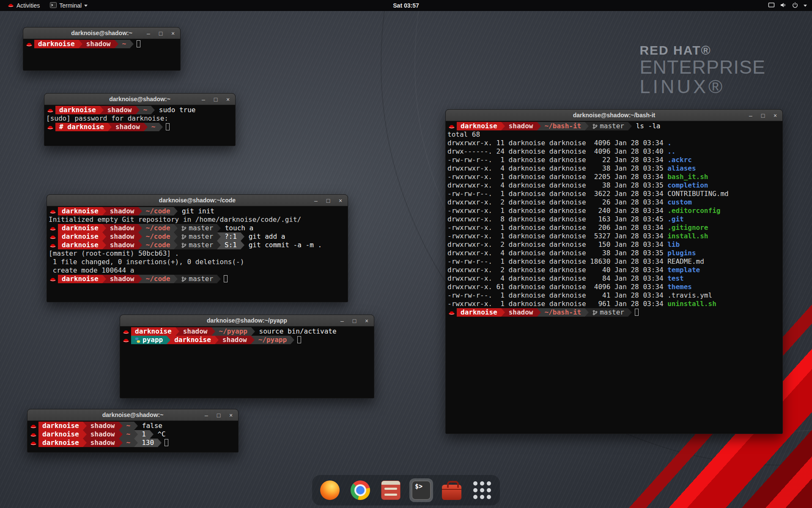 This screenshot has width=812, height=508. I want to click on output-line: -rw-rw-r--. 1 darknoise darknoise 18630 …, so click(614, 262).